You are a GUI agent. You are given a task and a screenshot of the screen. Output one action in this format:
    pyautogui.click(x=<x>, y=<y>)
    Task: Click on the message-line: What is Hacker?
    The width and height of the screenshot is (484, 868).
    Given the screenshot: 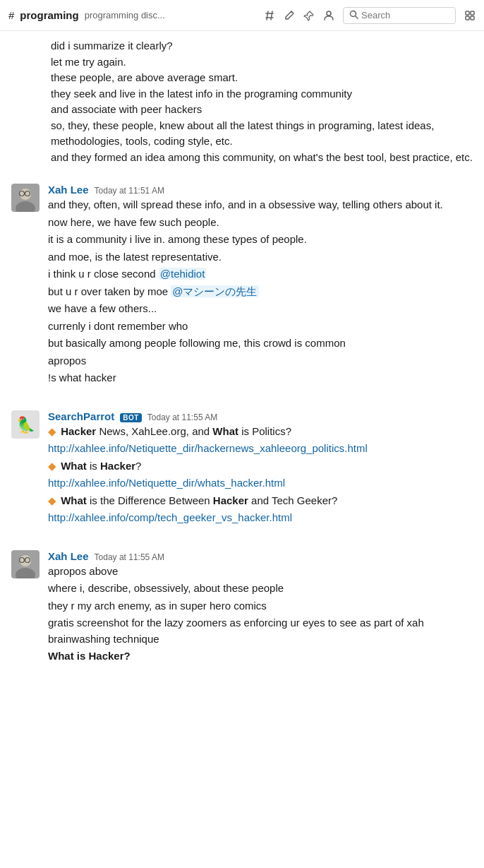 What is the action you would take?
    pyautogui.click(x=260, y=657)
    